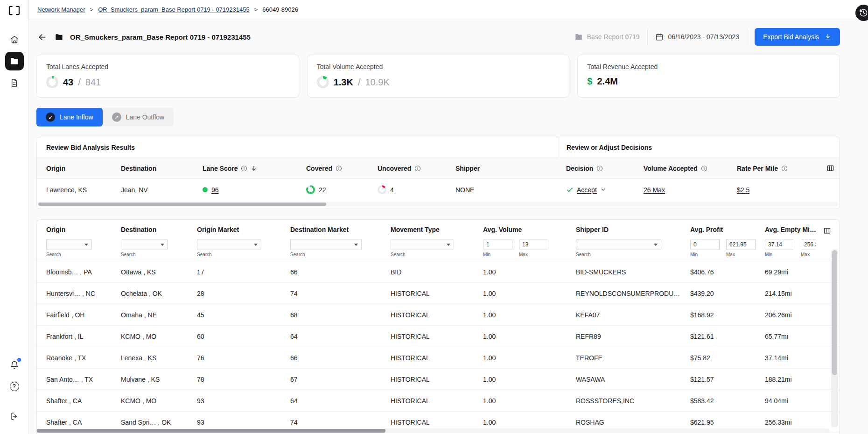 This screenshot has width=868, height=434. Describe the element at coordinates (595, 189) in the screenshot. I see `decision-dropdown: Accept` at that location.